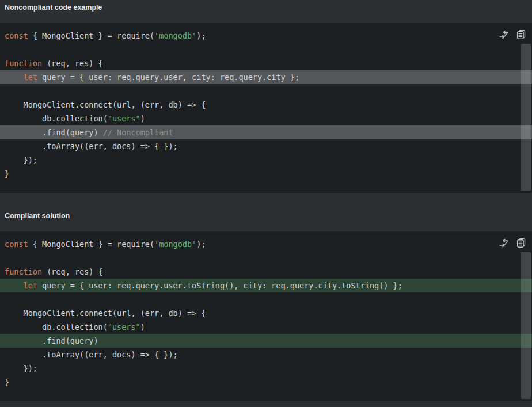 The width and height of the screenshot is (532, 407). Describe the element at coordinates (138, 132) in the screenshot. I see `code-token-com: // Noncompliant` at that location.